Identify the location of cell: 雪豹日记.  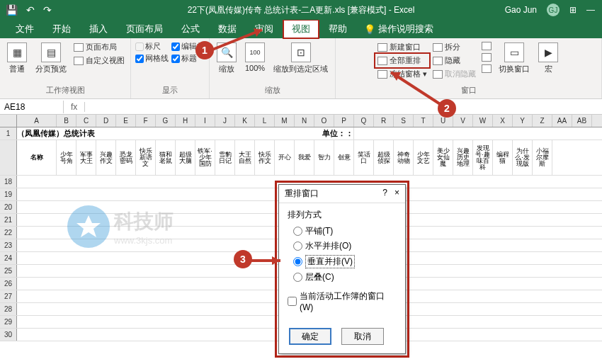
(225, 157).